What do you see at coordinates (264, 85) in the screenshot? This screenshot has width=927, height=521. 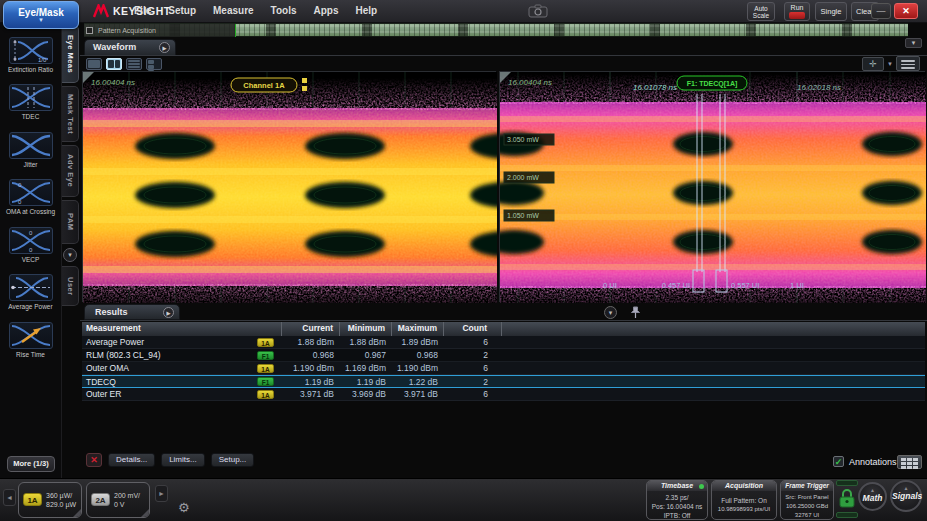 I see `channel-1a-label: Channel 1A` at bounding box center [264, 85].